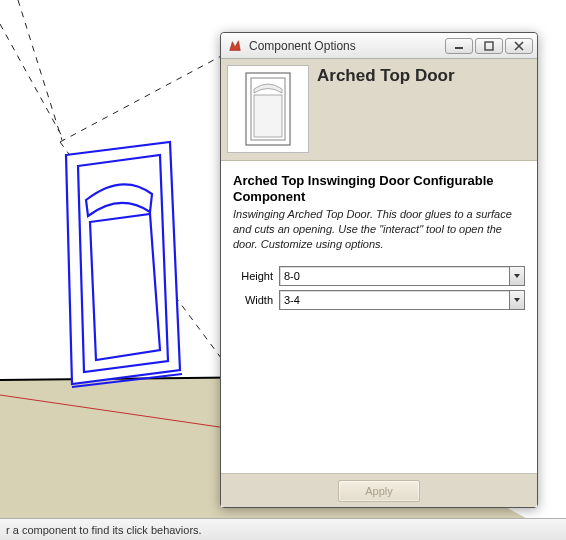 The height and width of the screenshot is (540, 566). Describe the element at coordinates (104, 530) in the screenshot. I see `status-text: r a component to find its click behavior…` at that location.